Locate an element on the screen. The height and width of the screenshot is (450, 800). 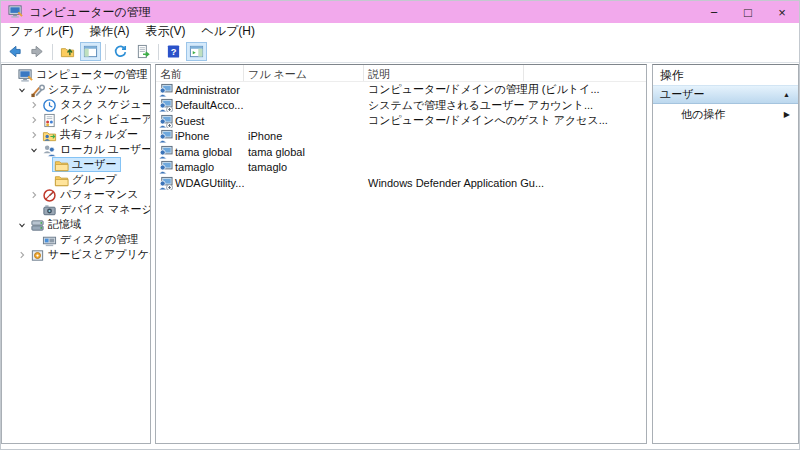
tree-item-hit: タスク スケジューラ is located at coordinates (96, 104).